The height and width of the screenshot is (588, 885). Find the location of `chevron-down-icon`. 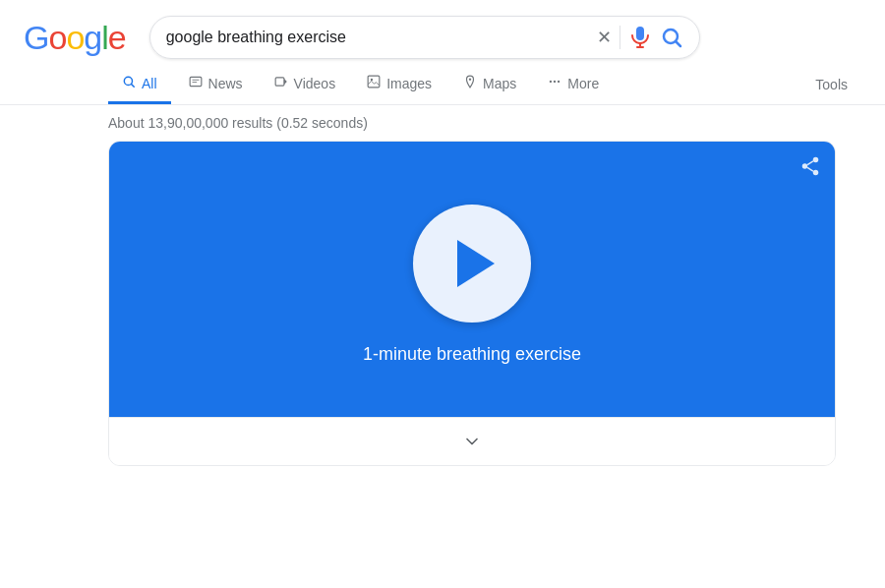

chevron-down-icon is located at coordinates (472, 441).